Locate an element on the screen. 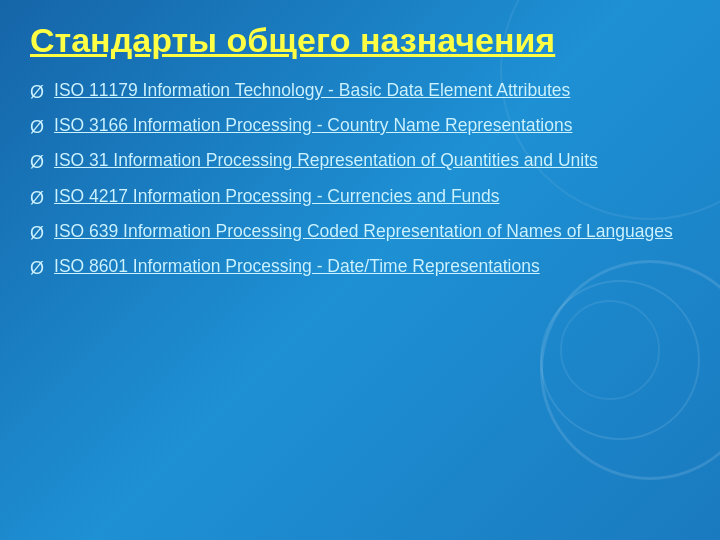  bullet-symbol-3: Ø is located at coordinates (37, 162).